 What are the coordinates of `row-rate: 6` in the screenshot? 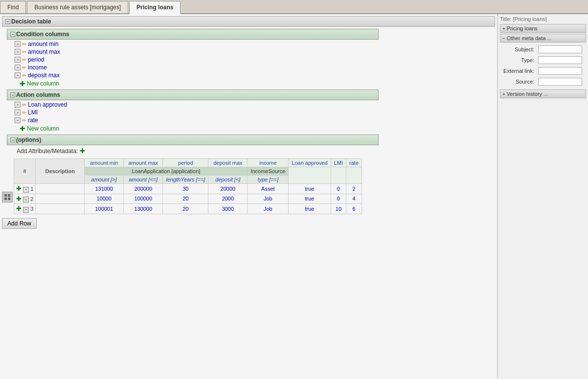 It's located at (354, 209).